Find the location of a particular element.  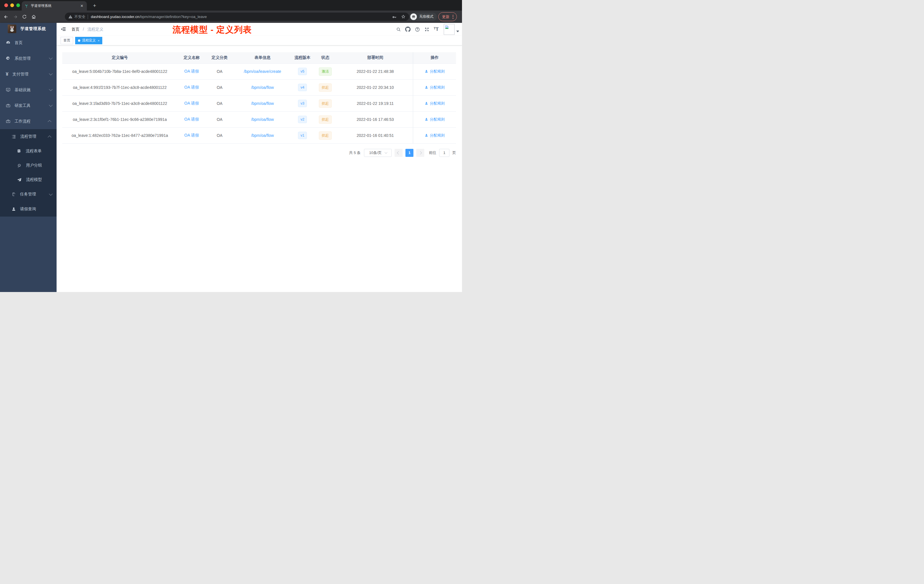

col-definition-category: 定义分类 is located at coordinates (219, 58).